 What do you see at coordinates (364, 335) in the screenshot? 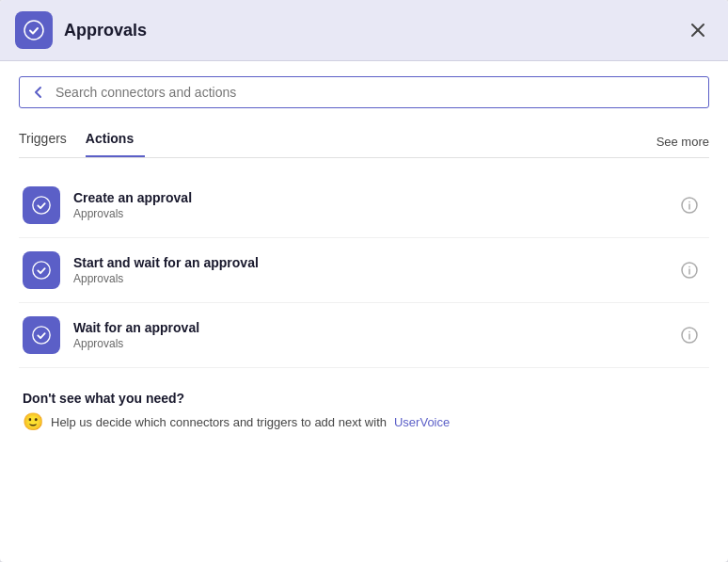
I see `action-item-wait: Wait for an approval Approvals` at bounding box center [364, 335].